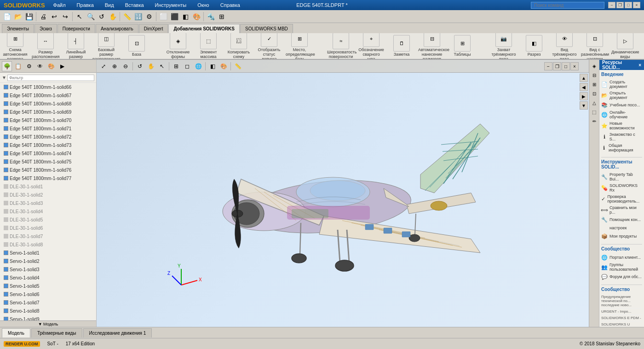  Describe the element at coordinates (16, 333) in the screenshot. I see `bottom-tab-0: Модель` at that location.